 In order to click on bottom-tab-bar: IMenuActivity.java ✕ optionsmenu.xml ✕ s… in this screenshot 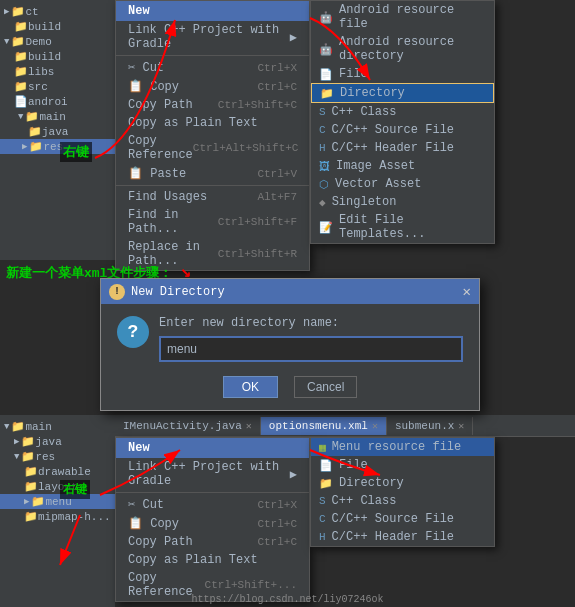, I will do `click(345, 426)`.